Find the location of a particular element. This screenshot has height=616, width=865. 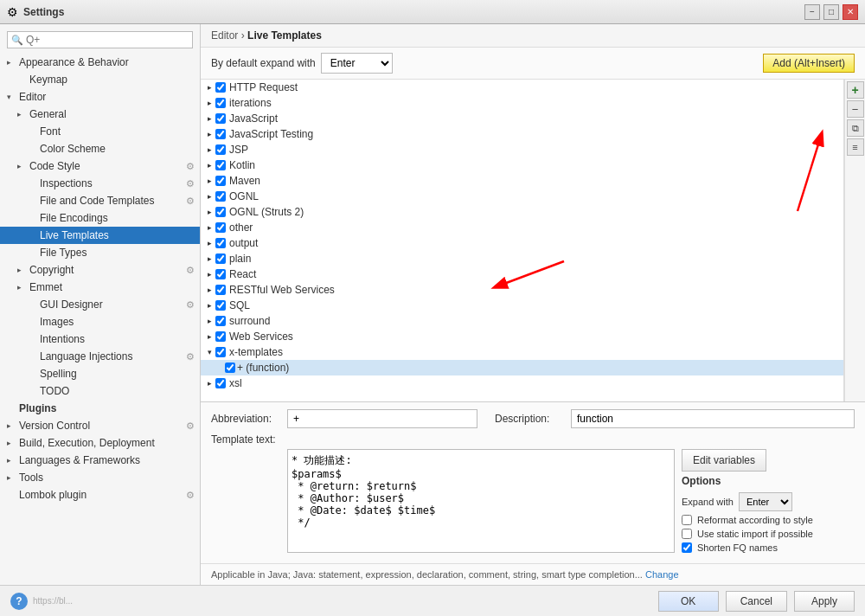

arrow-icon: ▾ is located at coordinates (12, 97).